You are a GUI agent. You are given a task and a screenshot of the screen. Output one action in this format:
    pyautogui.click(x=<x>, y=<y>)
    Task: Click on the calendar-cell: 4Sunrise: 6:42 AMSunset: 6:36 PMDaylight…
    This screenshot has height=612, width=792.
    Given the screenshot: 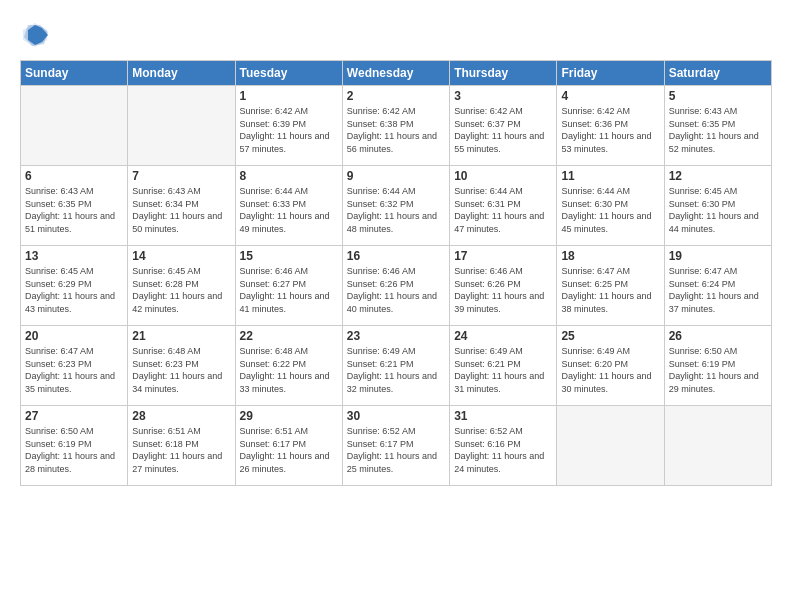 What is the action you would take?
    pyautogui.click(x=610, y=126)
    